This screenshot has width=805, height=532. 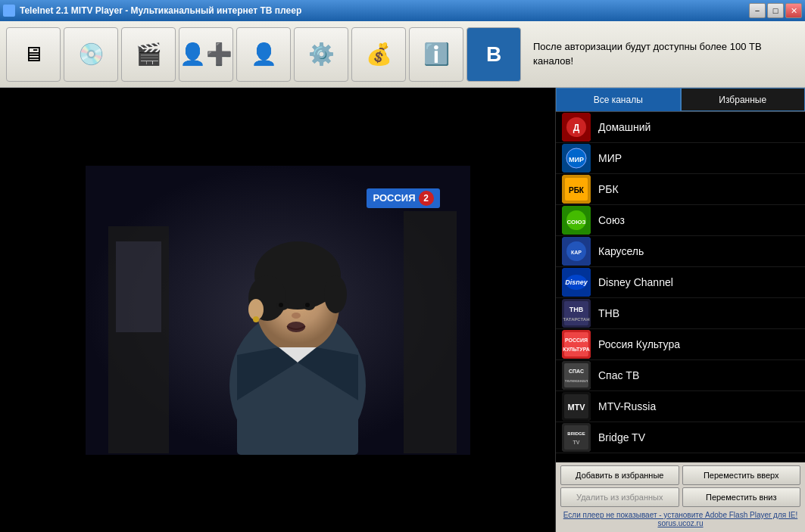 What do you see at coordinates (662, 54) in the screenshot?
I see `info-message: После авторизации будут доступны более 1…` at bounding box center [662, 54].